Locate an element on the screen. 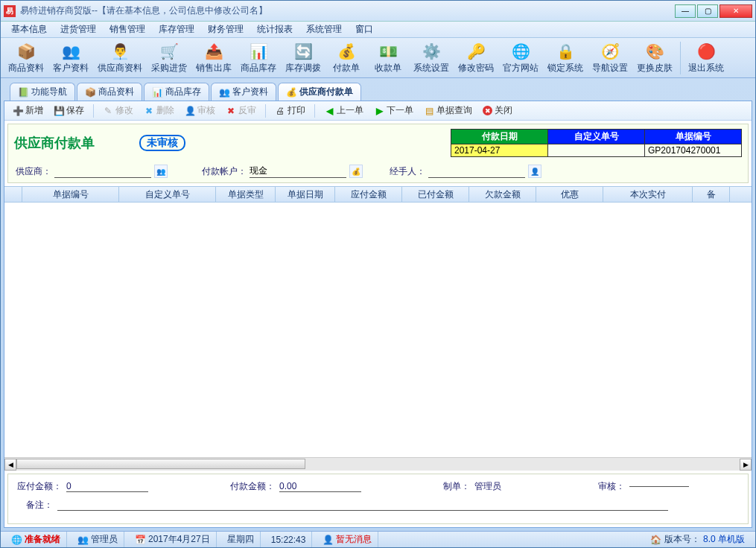  收款单-icon: 💵 is located at coordinates (388, 51).